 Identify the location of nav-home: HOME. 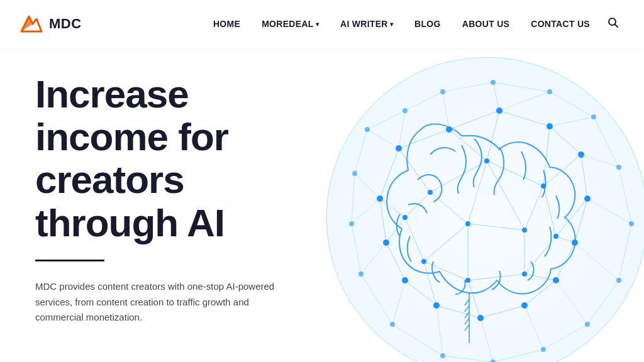
(226, 24).